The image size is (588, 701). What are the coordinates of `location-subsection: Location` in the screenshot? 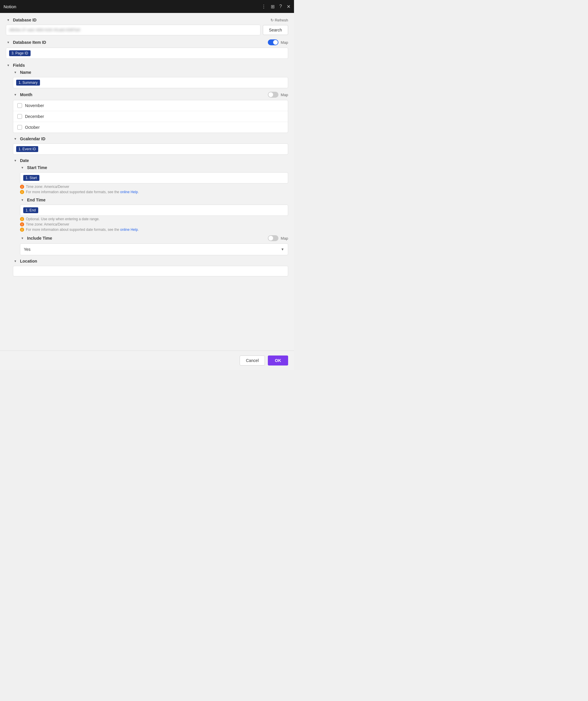 It's located at (151, 268).